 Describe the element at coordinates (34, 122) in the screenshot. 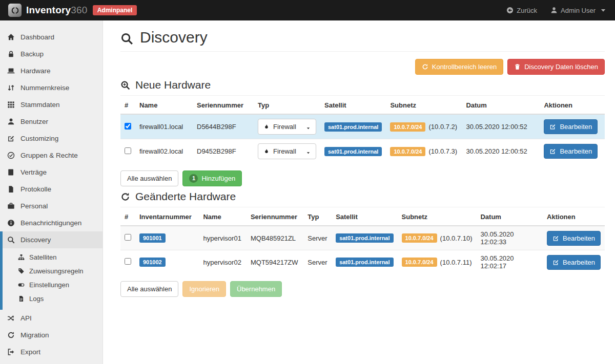

I see `sidebar-item-label: Benutzer` at that location.